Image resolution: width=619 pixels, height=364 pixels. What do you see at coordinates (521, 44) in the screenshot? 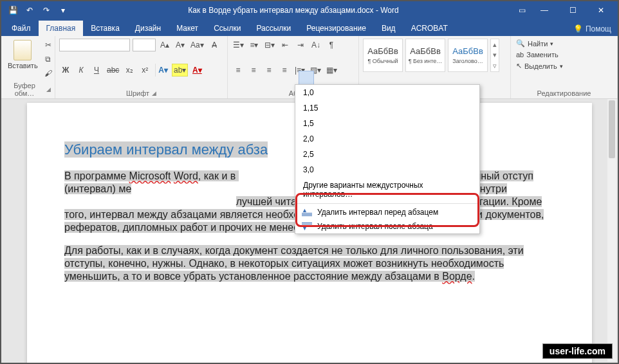
I see `search-icon: 🔍` at bounding box center [521, 44].